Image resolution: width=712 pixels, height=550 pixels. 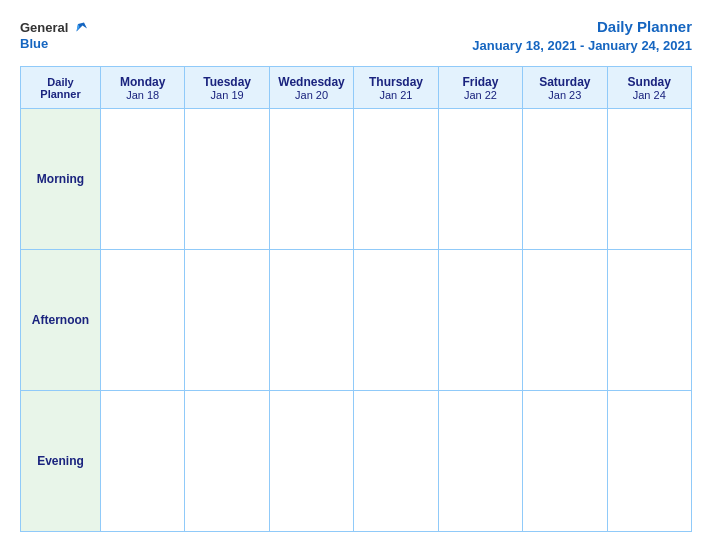 I want to click on morning-friday, so click(x=480, y=180).